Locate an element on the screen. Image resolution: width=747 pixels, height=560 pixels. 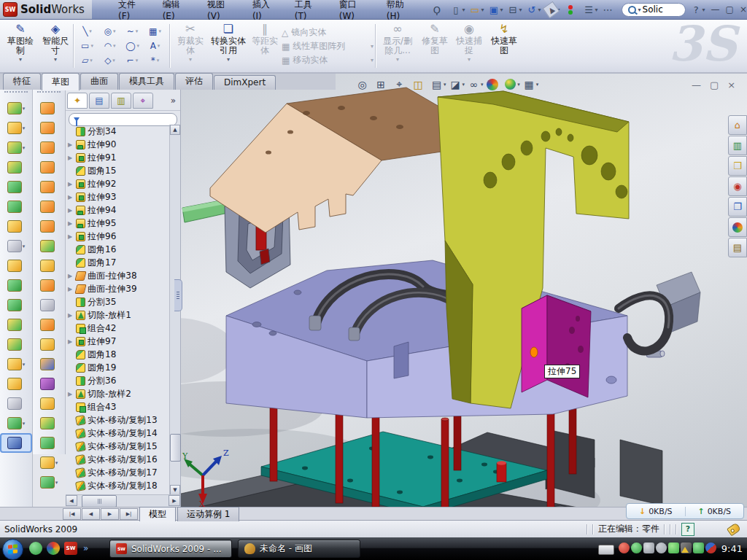
panel-splitter-handle is located at coordinates (178, 295).